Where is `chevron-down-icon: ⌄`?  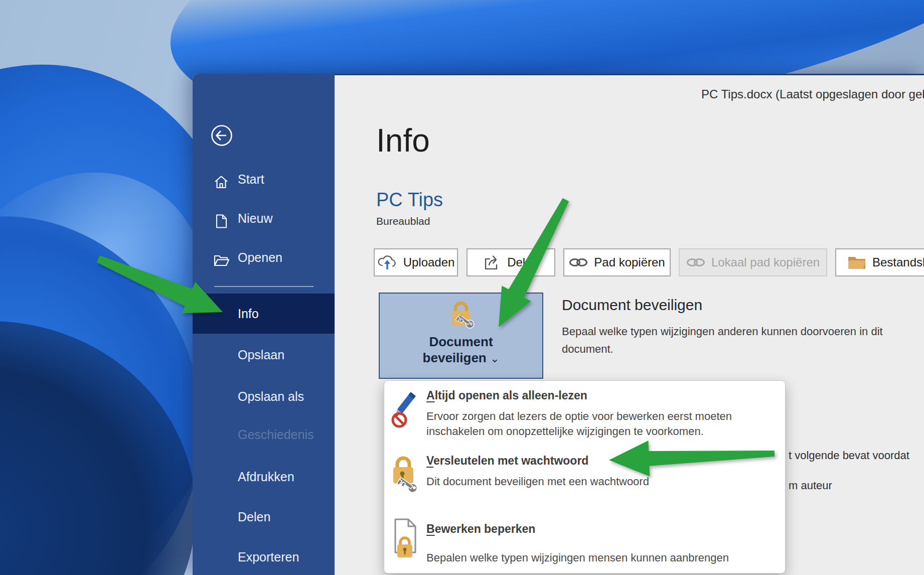
chevron-down-icon: ⌄ is located at coordinates (495, 358).